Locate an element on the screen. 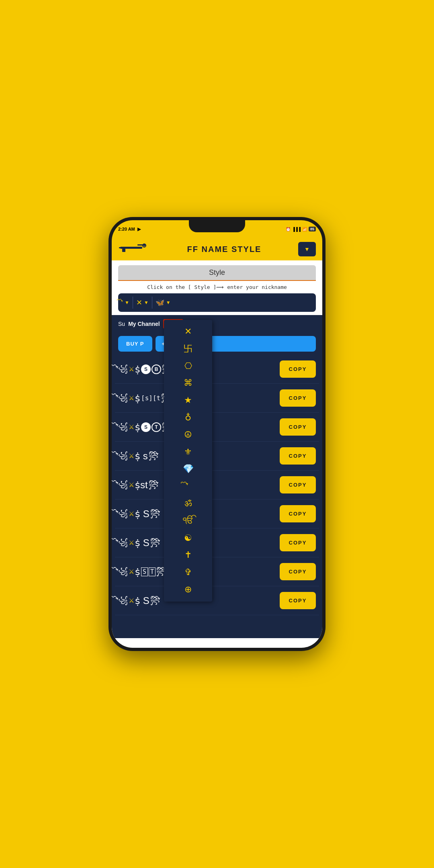 The image size is (434, 868). status-bar: 2:20 AM ▶ ⏰ ▐▐▐ 📶 85 is located at coordinates (217, 229).